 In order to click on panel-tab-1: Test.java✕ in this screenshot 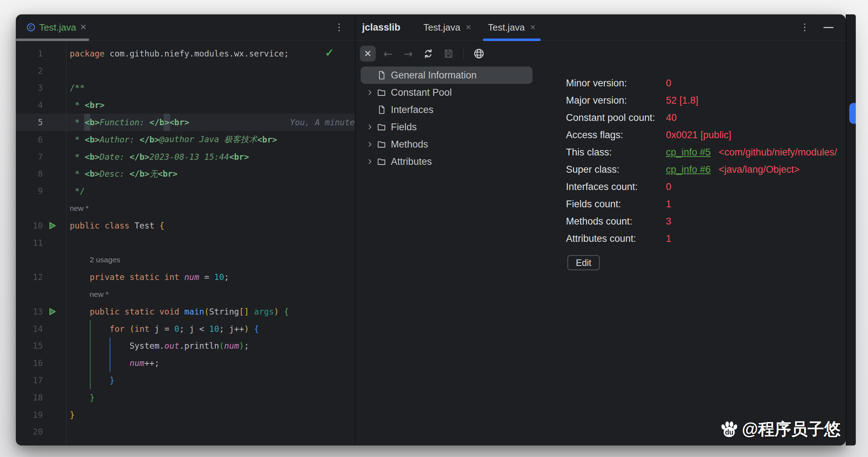, I will do `click(447, 27)`.